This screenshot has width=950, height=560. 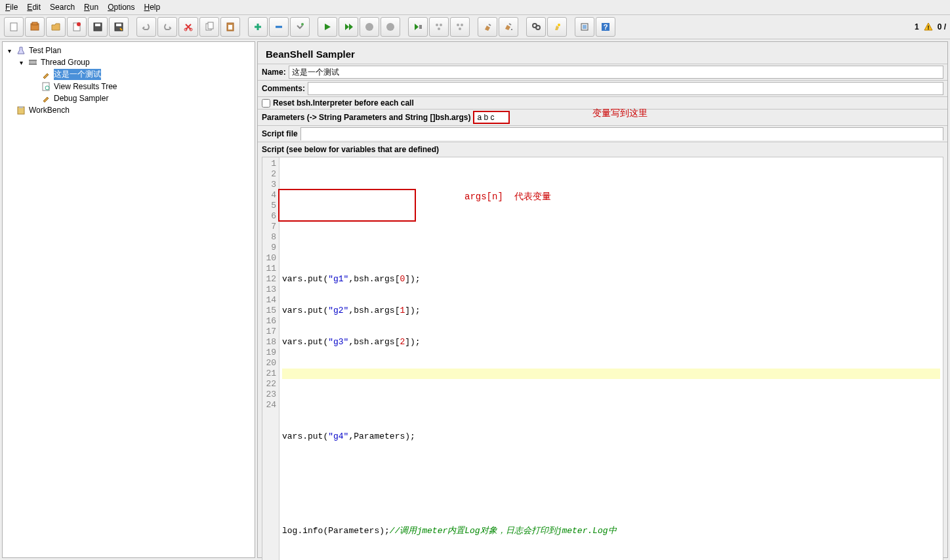 What do you see at coordinates (167, 27) in the screenshot?
I see `redo-button` at bounding box center [167, 27].